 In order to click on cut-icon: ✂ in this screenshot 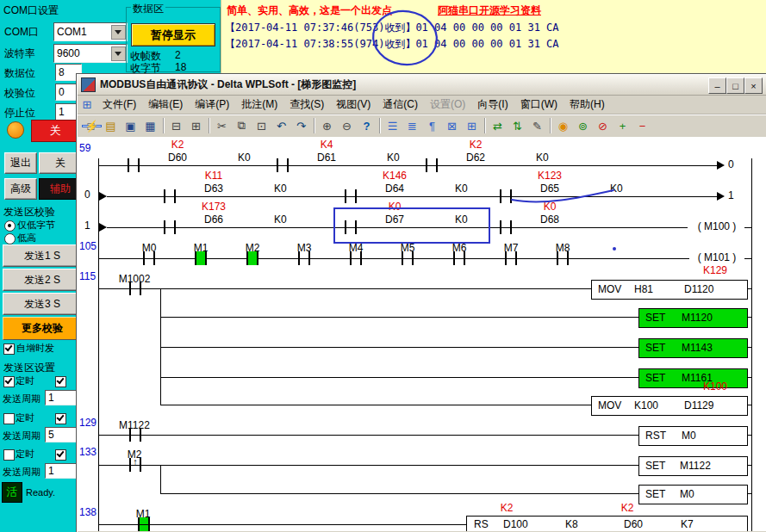, I will do `click(222, 126)`.